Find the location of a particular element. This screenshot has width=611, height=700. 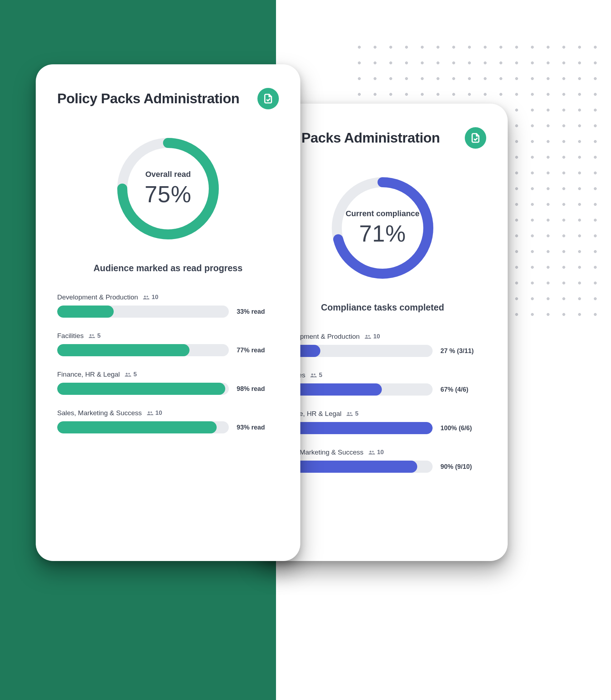

progress-row: Facilities567% (4/6) is located at coordinates (383, 383).